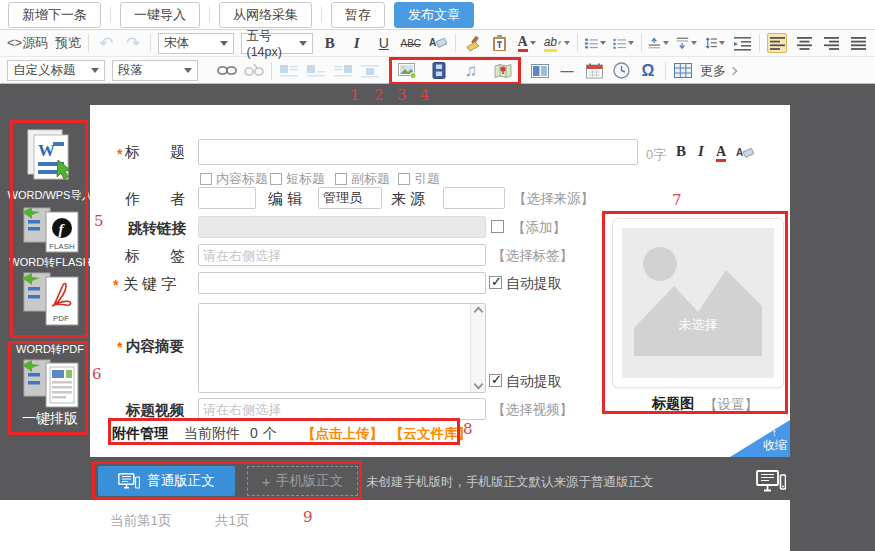  I want to click on image-float-right-icon, so click(343, 71).